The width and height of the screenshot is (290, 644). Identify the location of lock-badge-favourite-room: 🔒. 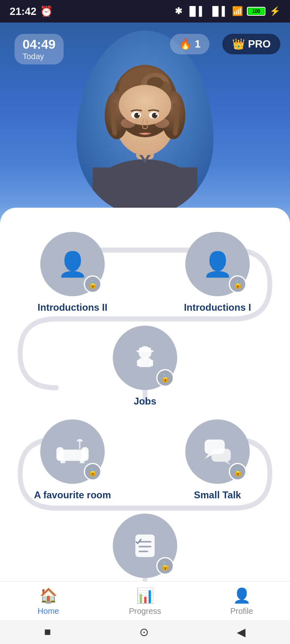
(93, 472).